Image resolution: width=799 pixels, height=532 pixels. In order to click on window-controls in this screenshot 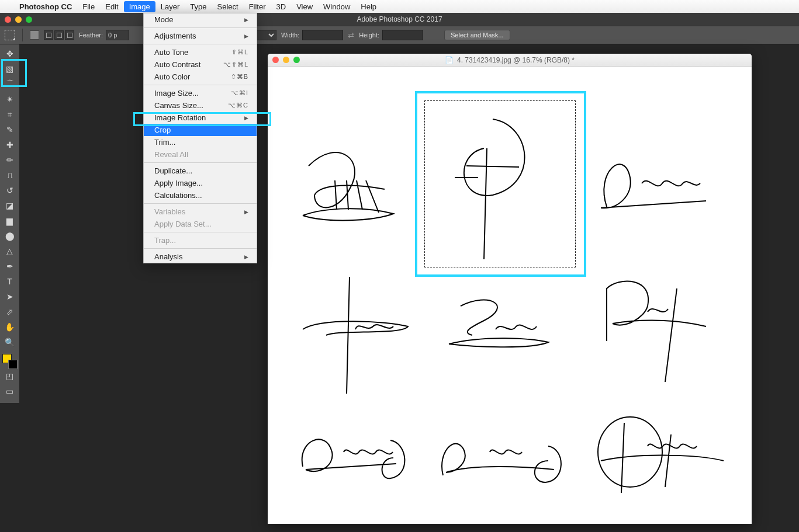, I will do `click(19, 20)`.